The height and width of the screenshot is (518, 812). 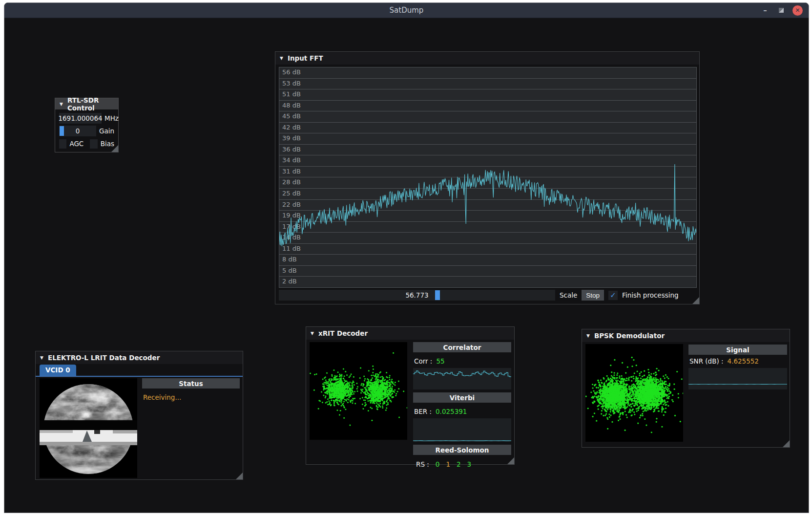 I want to click on bpsk-panel-title: BPSK Demodulator, so click(x=629, y=336).